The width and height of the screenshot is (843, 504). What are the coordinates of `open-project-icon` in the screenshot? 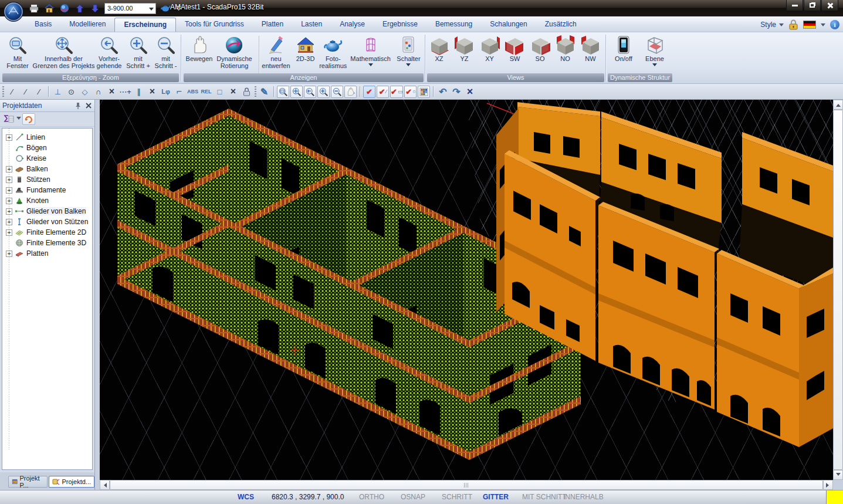 It's located at (49, 8).